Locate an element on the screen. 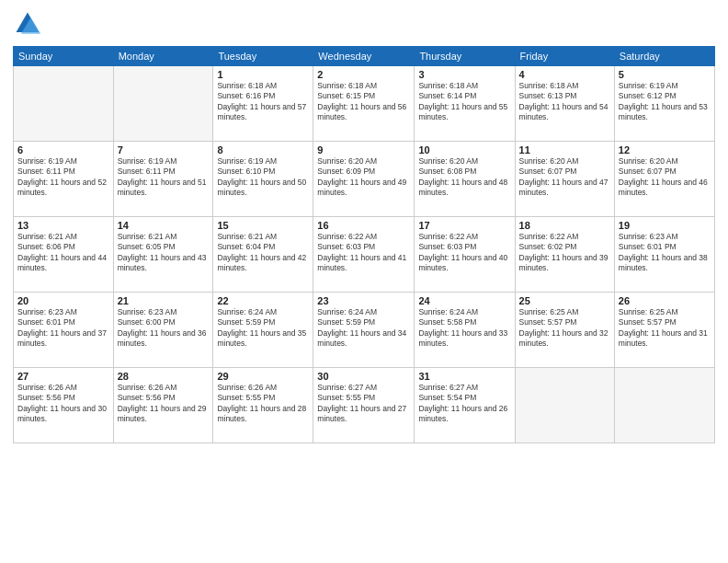  day-info: Sunrise: 6:21 AMSunset: 6:05 PMDaylight:… is located at coordinates (164, 253).